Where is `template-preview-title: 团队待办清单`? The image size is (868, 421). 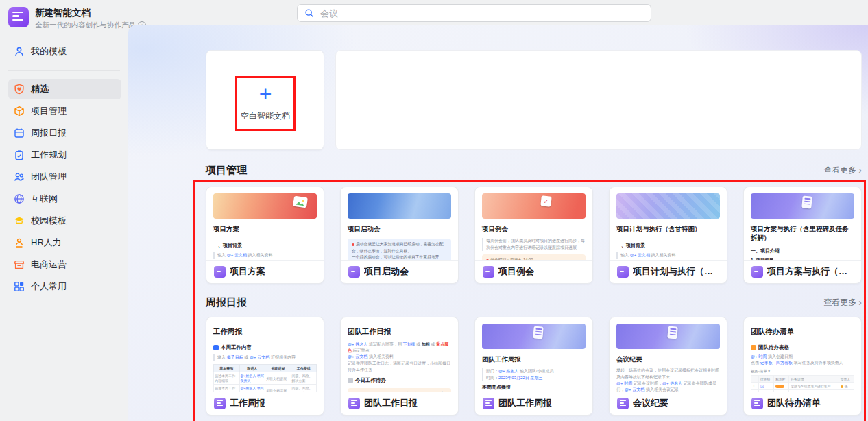 template-preview-title: 团队待办清单 is located at coordinates (802, 332).